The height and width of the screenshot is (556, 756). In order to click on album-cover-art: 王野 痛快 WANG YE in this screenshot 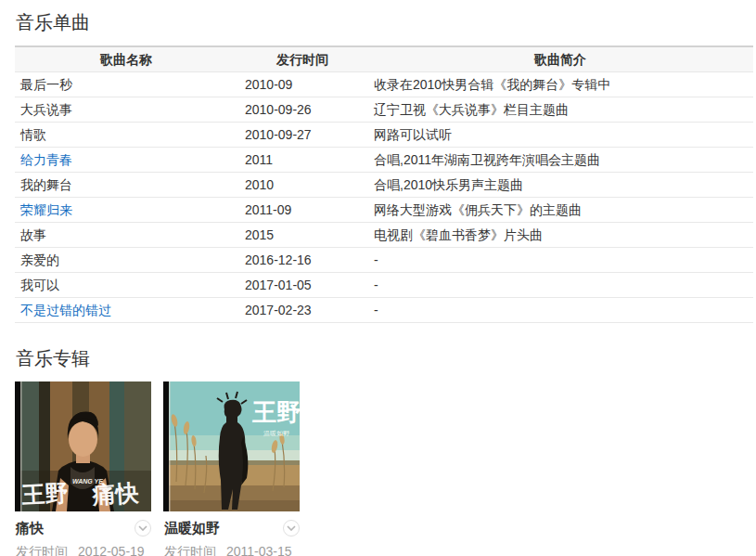, I will do `click(83, 446)`.